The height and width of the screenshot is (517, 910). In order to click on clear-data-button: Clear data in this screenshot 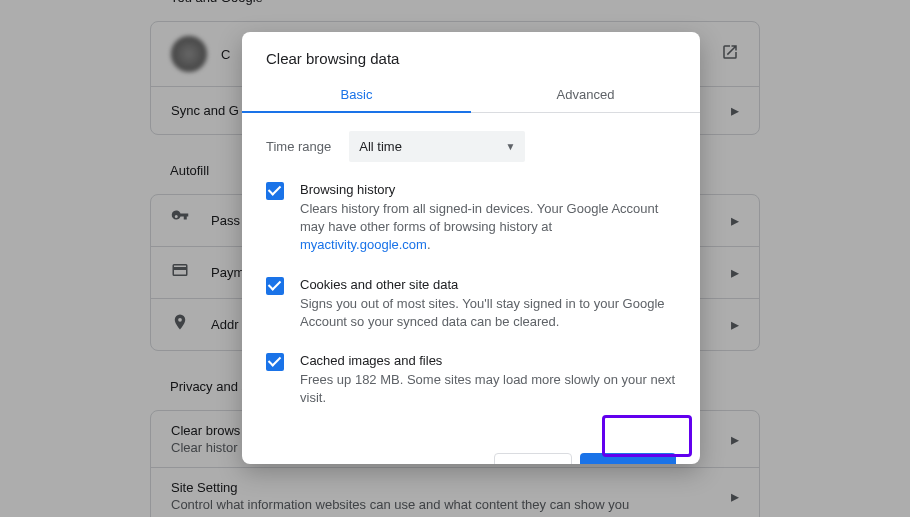, I will do `click(628, 458)`.